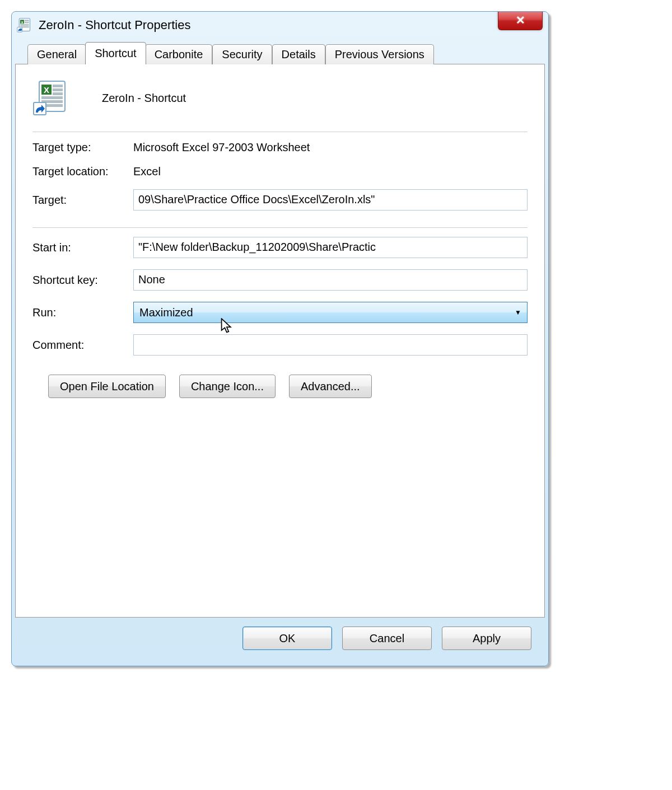 Image resolution: width=672 pixels, height=790 pixels. I want to click on shortcut-key-label: Shortcut key:, so click(83, 280).